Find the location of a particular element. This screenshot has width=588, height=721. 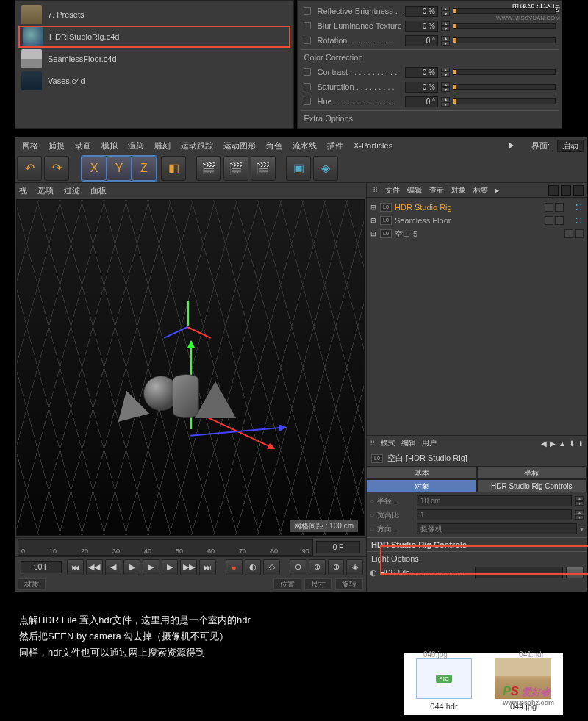

transform-gizmo is located at coordinates (188, 319).